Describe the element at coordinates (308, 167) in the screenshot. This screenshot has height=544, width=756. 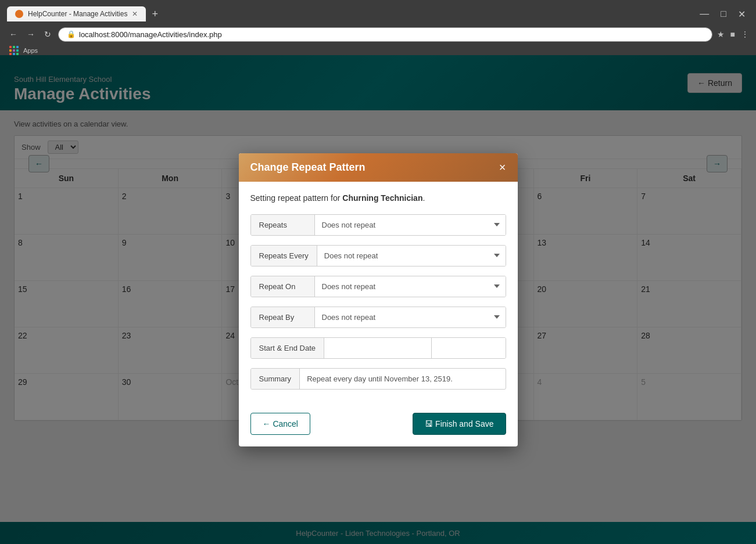
I see `modal-title: Change Repeat Pattern` at that location.